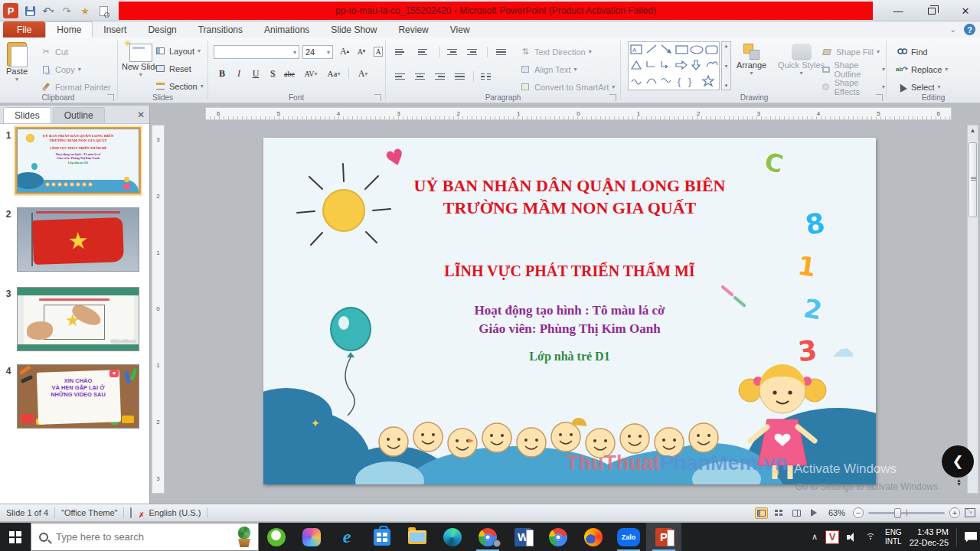  Describe the element at coordinates (361, 51) in the screenshot. I see `shrink-font-button: A▾` at that location.